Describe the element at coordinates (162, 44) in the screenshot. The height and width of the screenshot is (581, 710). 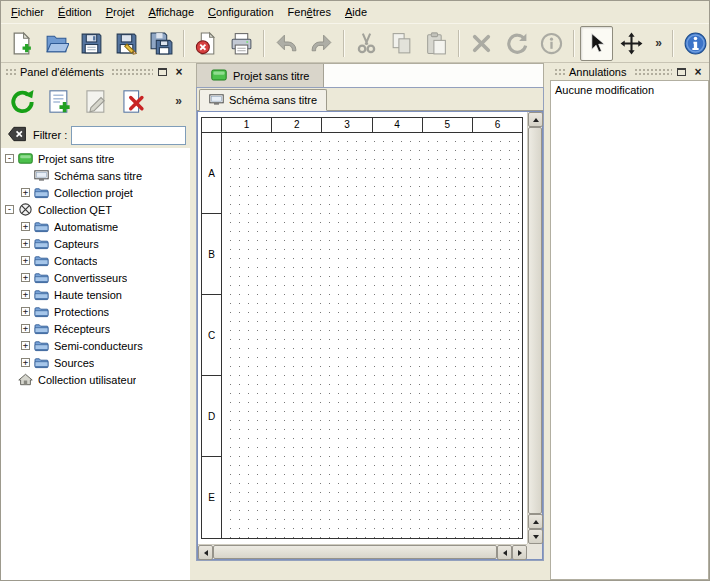
I see `save-all-button` at that location.